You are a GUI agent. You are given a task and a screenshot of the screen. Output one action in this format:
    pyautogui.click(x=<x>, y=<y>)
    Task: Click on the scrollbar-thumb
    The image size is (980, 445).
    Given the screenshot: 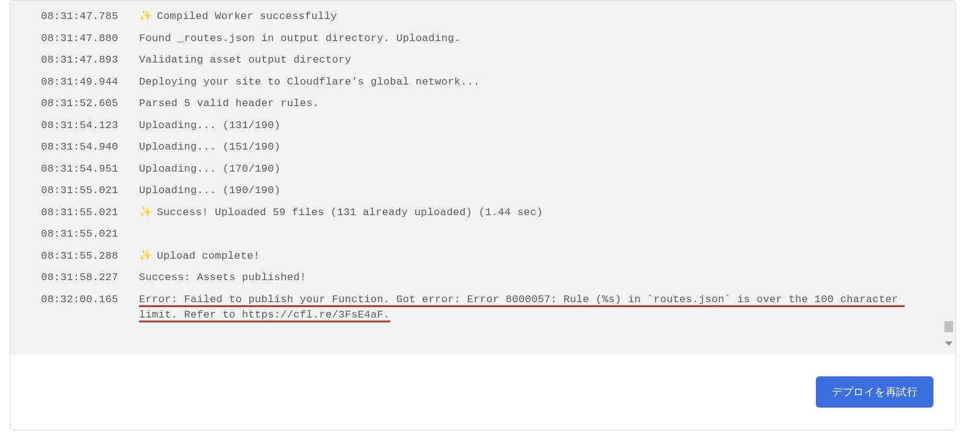 What is the action you would take?
    pyautogui.click(x=949, y=327)
    